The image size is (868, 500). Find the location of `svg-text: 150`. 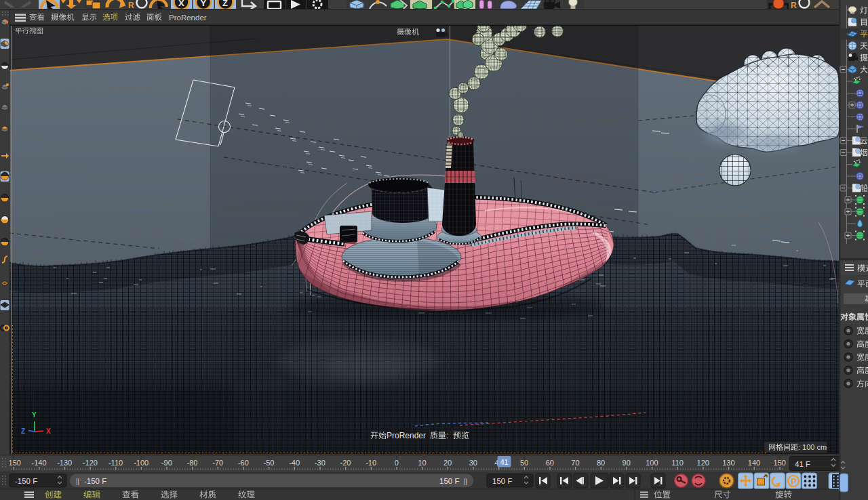

svg-text: 150 is located at coordinates (780, 463).